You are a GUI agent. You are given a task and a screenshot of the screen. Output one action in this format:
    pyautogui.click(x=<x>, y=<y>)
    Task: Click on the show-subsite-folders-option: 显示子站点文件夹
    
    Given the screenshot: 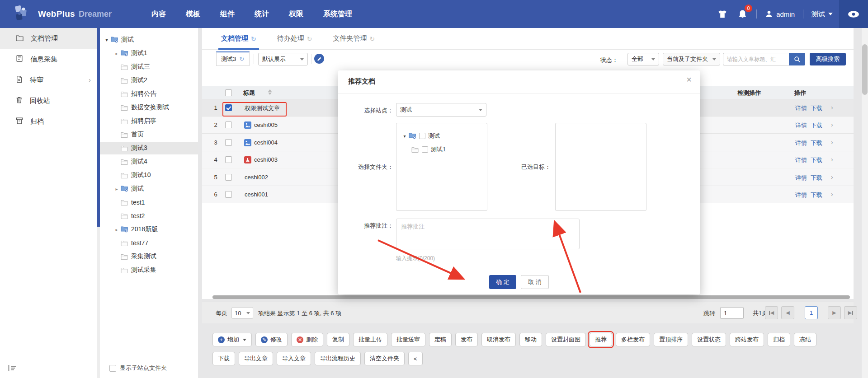 What is the action you would take?
    pyautogui.click(x=138, y=368)
    